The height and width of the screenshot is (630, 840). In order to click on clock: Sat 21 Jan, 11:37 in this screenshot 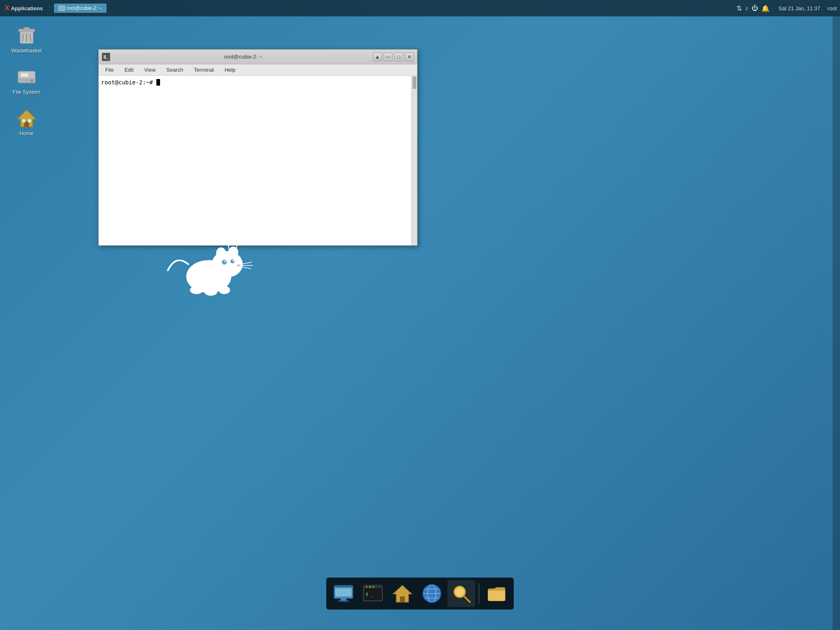, I will do `click(799, 8)`.